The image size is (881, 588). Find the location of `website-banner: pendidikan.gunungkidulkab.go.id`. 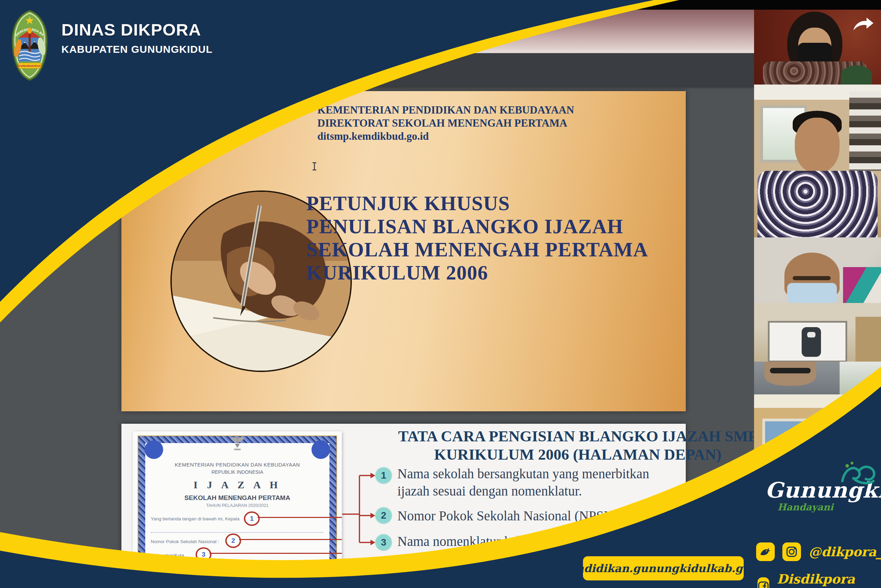

website-banner: pendidikan.gunungkidulkab.go.id is located at coordinates (664, 568).